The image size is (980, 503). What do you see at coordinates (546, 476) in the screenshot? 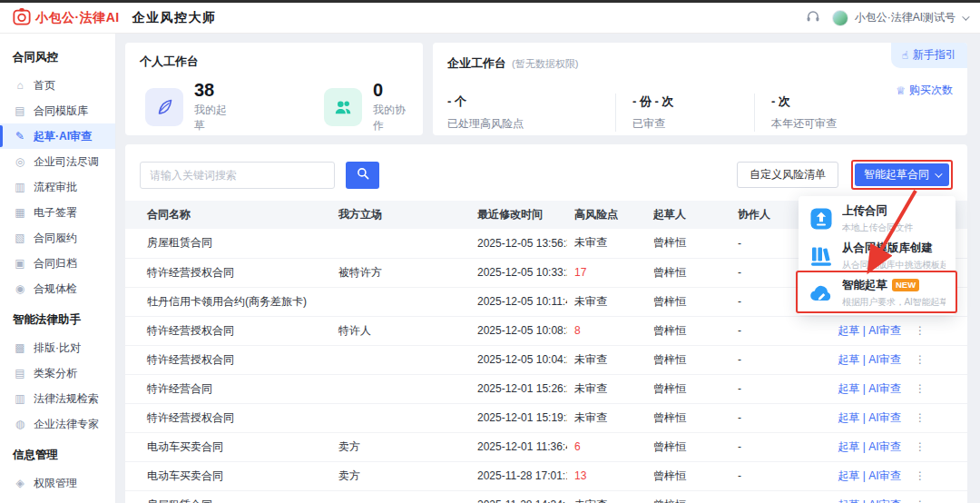
I see `table-row: 电动车买卖合同 卖方 2025-11-28 17:01:15 13 曾梓恒 - …` at bounding box center [546, 476].